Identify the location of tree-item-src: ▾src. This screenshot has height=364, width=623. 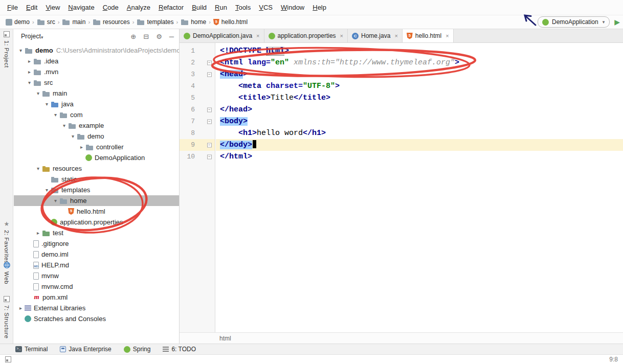
(96, 83).